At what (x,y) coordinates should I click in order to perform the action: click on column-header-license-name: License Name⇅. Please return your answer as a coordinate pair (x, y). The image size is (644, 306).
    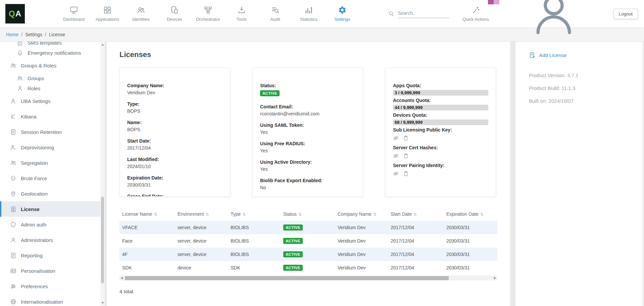
    Looking at the image, I should click on (147, 214).